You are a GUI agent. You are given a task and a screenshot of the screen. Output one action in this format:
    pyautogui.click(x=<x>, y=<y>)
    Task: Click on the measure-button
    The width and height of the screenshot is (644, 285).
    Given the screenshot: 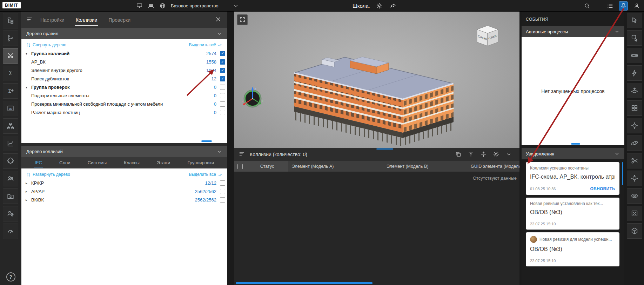 What is the action you would take?
    pyautogui.click(x=635, y=55)
    